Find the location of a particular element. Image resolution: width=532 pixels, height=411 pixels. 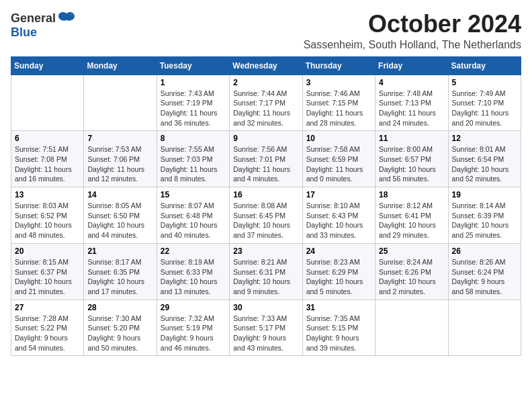

logo-text-blue: Blue is located at coordinates (24, 32).